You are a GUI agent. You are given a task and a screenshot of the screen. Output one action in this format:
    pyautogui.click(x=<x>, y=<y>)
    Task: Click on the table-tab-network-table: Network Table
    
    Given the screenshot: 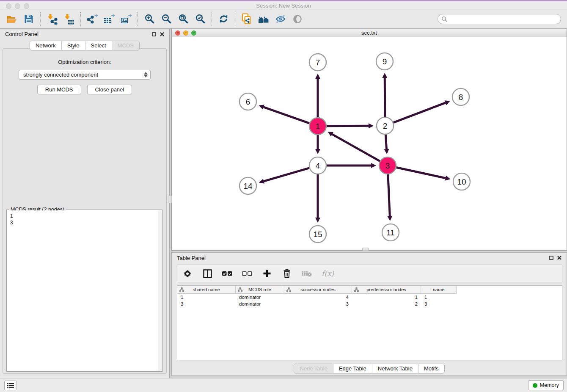 What is the action you would take?
    pyautogui.click(x=395, y=368)
    